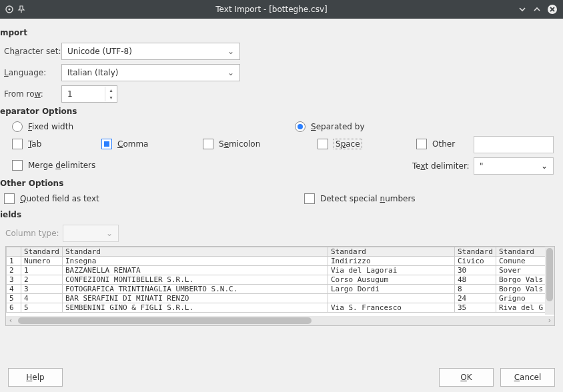 This screenshot has height=392, width=563. I want to click on scroll-right-icon: ›, so click(550, 321).